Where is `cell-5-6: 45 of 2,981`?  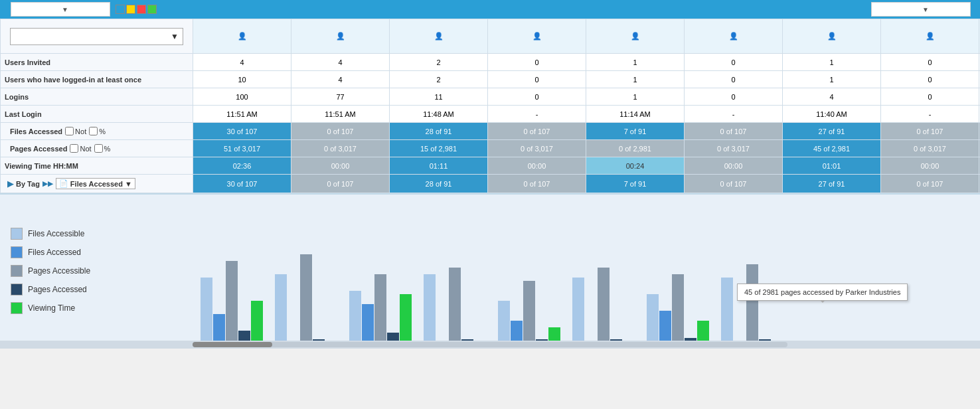
cell-5-6: 45 of 2,981 is located at coordinates (832, 149).